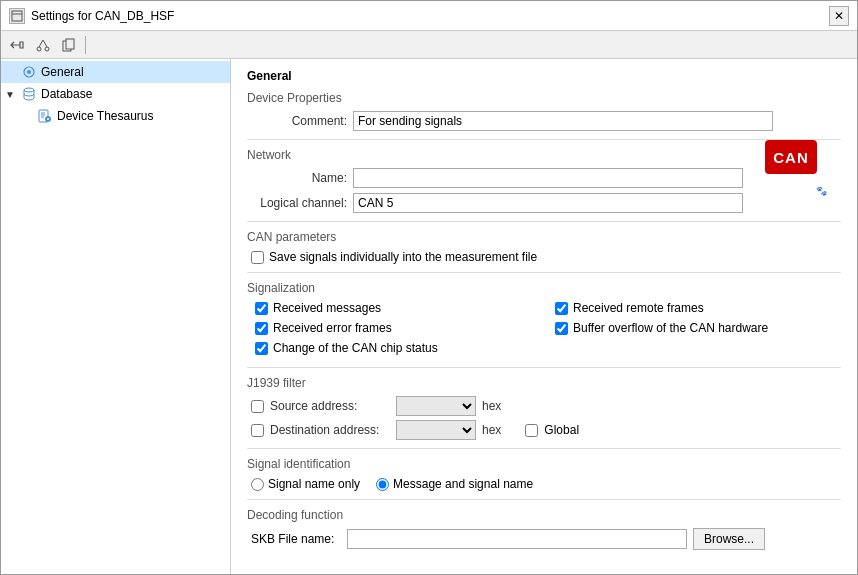  What do you see at coordinates (544, 237) in the screenshot?
I see `can-params-label: CAN parameters` at bounding box center [544, 237].